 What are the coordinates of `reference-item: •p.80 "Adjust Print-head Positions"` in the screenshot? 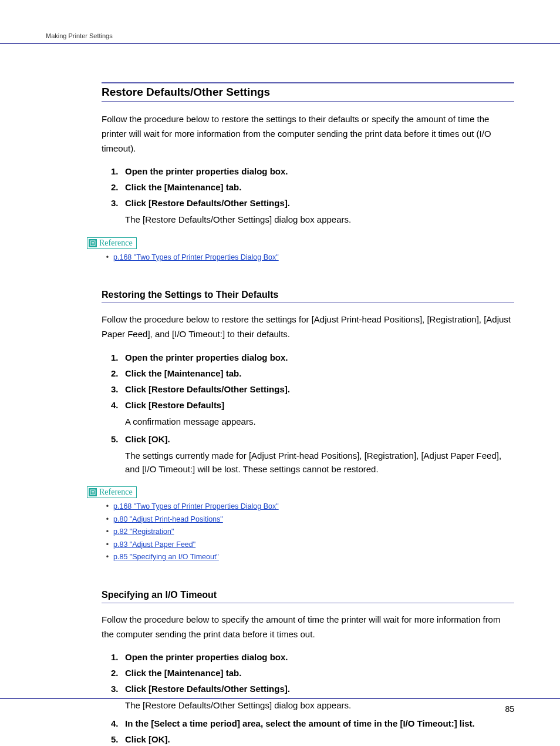 It's located at (308, 520).